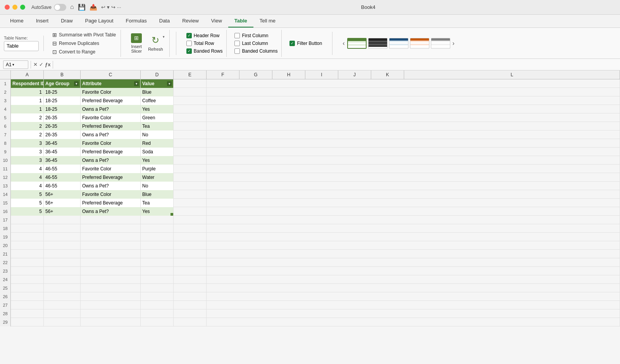 The height and width of the screenshot is (364, 620). What do you see at coordinates (512, 75) in the screenshot?
I see `col-header-rest: L` at bounding box center [512, 75].